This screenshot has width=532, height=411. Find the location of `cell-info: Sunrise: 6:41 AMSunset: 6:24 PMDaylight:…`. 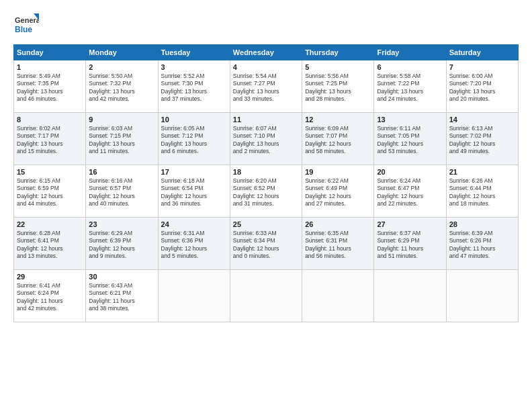

cell-info: Sunrise: 6:41 AMSunset: 6:24 PMDaylight:… is located at coordinates (50, 298).